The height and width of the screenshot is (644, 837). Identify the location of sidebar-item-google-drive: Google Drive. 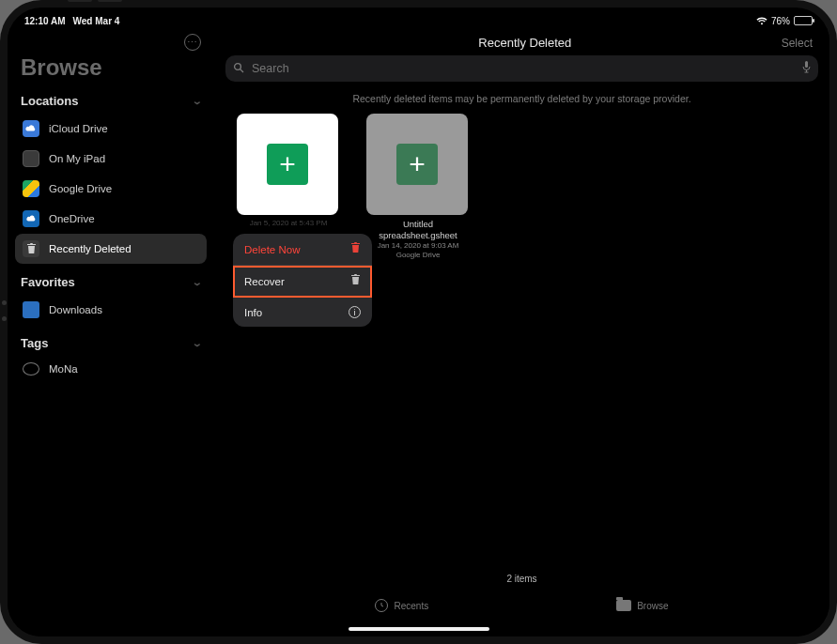
(111, 189).